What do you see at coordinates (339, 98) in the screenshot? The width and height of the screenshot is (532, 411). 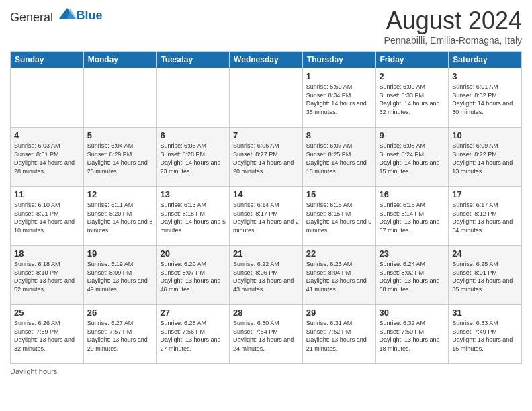 I see `table-row: 1Sunrise: 5:59 AMSunset: 8:34 PMDaylight…` at bounding box center [339, 98].